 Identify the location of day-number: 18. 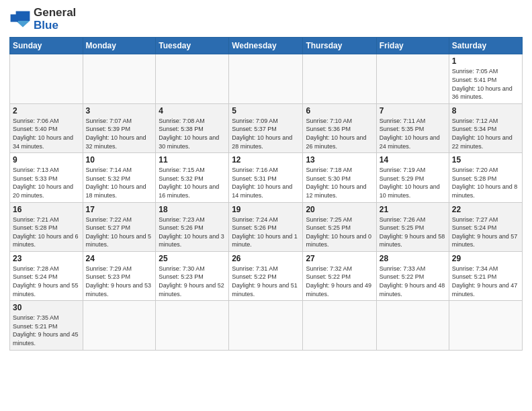
(192, 210).